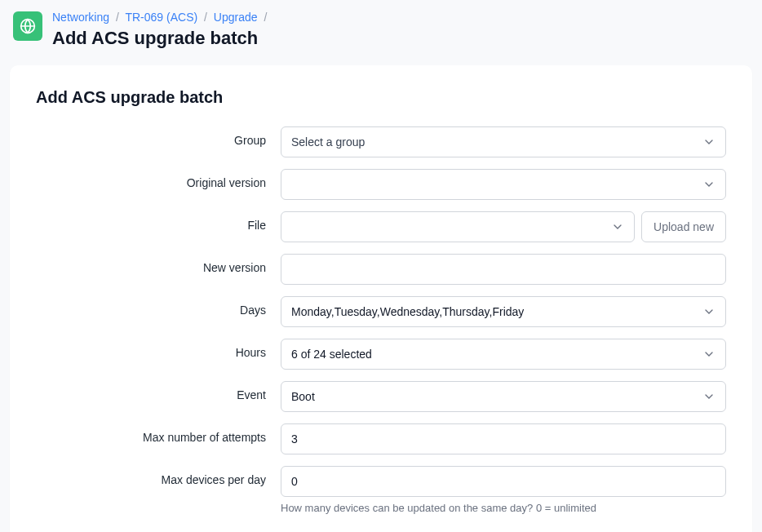 This screenshot has width=762, height=532. I want to click on new-version-input, so click(503, 269).